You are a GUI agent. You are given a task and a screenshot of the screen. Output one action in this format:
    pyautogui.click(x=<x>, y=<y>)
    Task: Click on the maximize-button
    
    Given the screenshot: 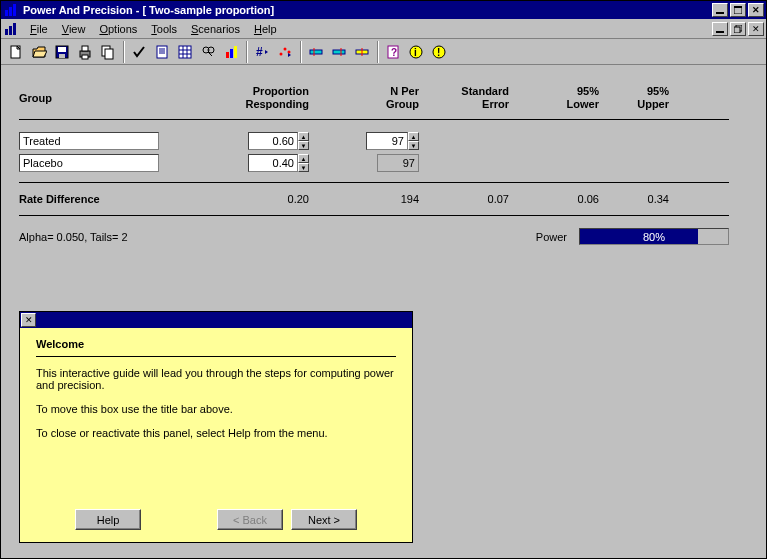 What is the action you would take?
    pyautogui.click(x=738, y=10)
    